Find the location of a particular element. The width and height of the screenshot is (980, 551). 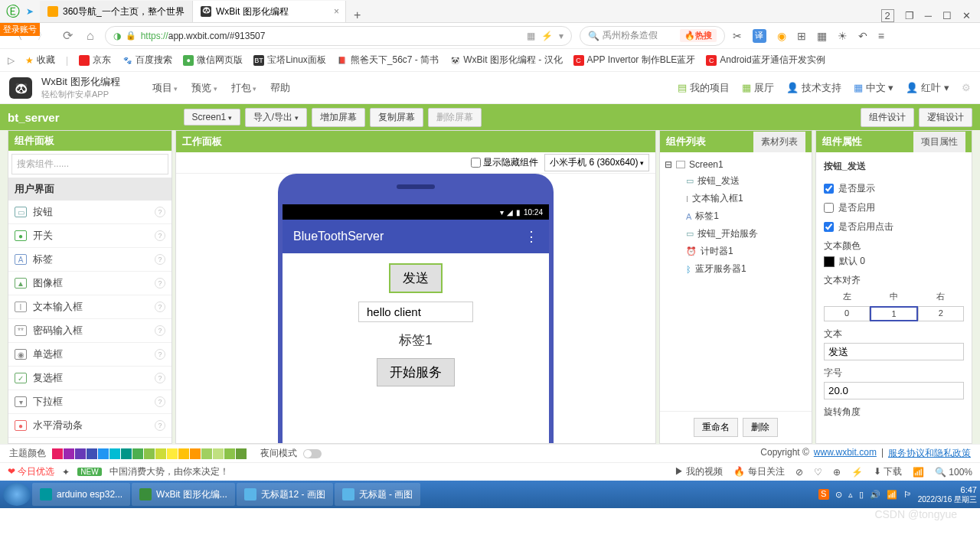

bookmark-item: CAPP Invertor 制作BLE蓝牙 is located at coordinates (635, 60).